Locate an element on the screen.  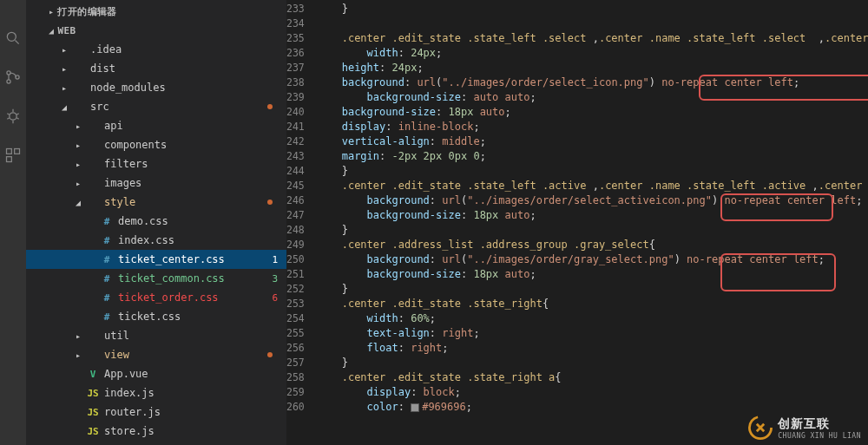
extensions-icon is located at coordinates (13, 156).